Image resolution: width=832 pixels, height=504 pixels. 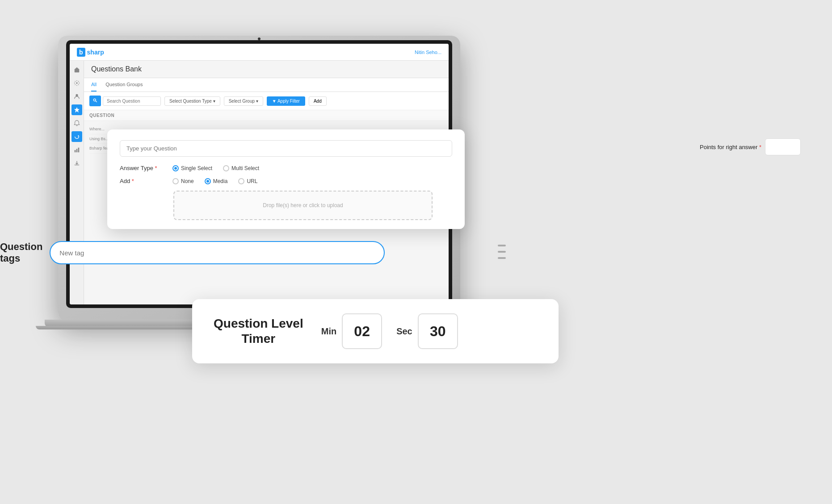 What do you see at coordinates (81, 52) in the screenshot?
I see `brand-b: b` at bounding box center [81, 52].